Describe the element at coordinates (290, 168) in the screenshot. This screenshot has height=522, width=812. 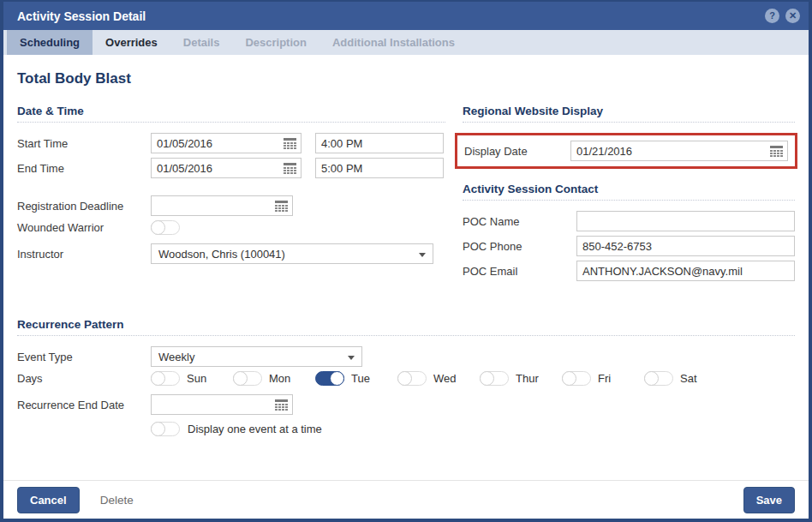
I see `end-date-calendar-icon` at that location.